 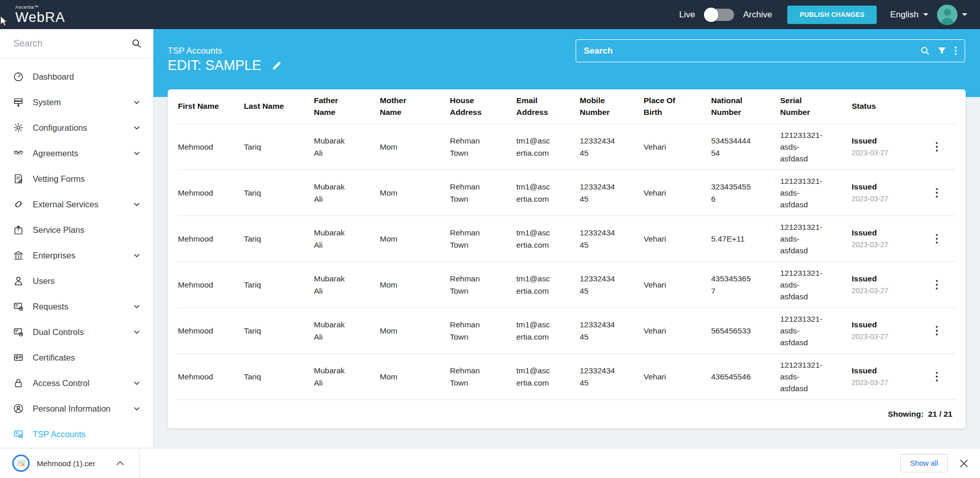 I want to click on more-options-icon, so click(x=956, y=51).